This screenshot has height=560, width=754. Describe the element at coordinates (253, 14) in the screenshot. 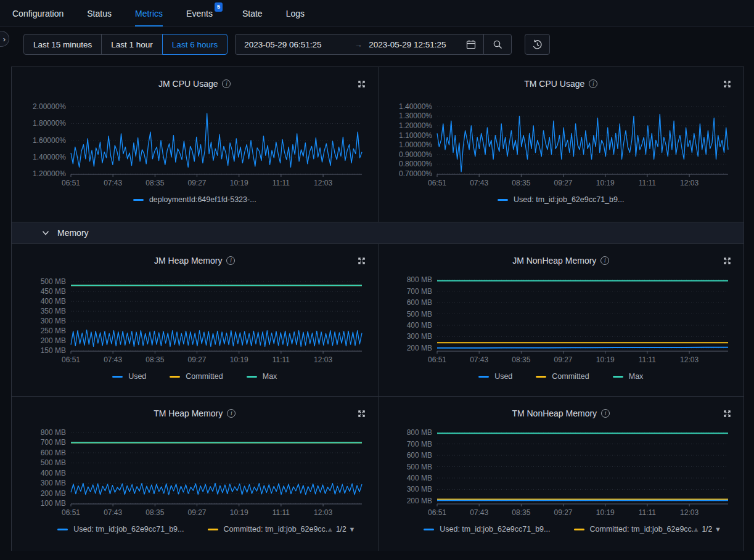

I see `tab-state: State` at that location.